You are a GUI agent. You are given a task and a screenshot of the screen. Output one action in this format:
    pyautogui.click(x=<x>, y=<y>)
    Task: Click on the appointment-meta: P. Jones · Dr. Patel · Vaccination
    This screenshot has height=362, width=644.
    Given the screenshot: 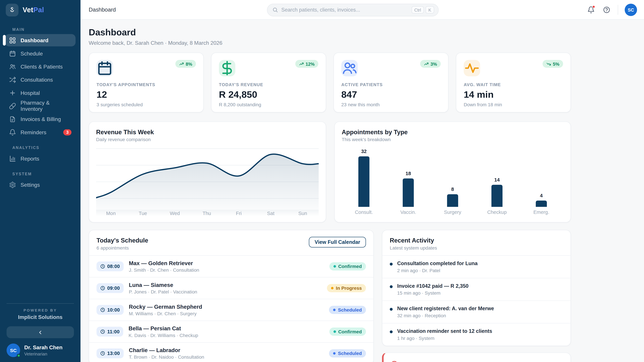 What is the action you would take?
    pyautogui.click(x=163, y=292)
    